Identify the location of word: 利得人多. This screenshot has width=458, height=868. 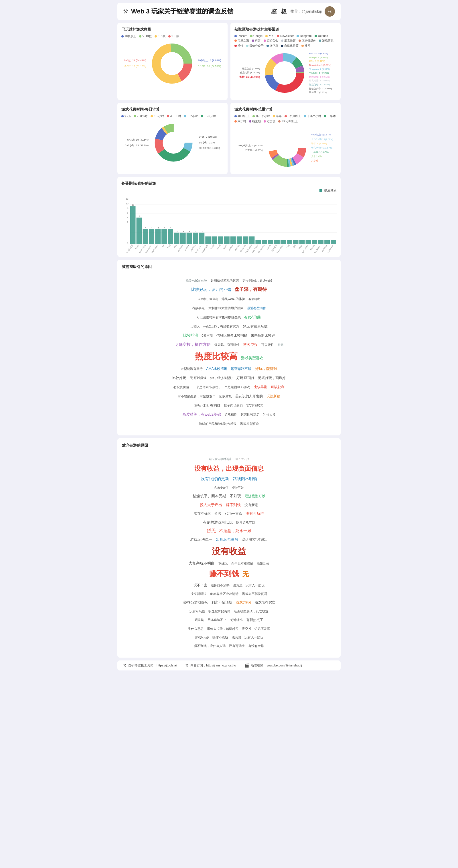
(270, 415).